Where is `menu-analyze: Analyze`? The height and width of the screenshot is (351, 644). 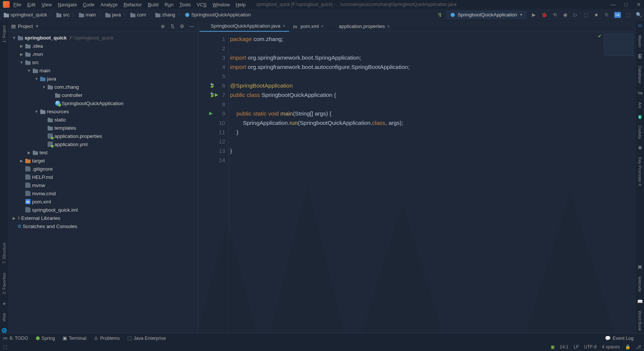 menu-analyze: Analyze is located at coordinates (109, 4).